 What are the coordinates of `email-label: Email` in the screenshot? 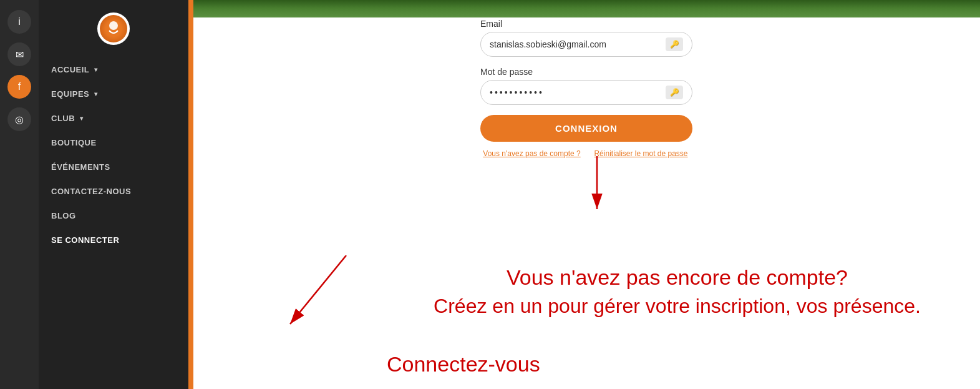 It's located at (586, 24).